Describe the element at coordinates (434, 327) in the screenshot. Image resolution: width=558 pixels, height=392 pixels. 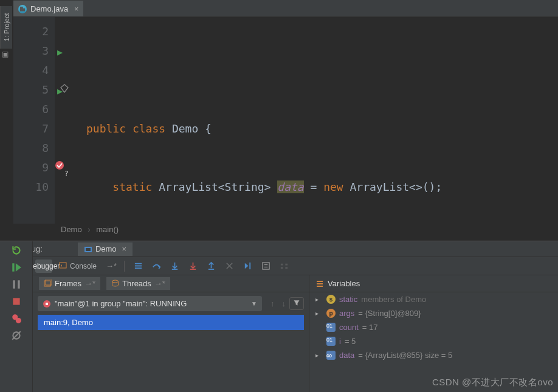
I see `variable-row: 01 count = 17` at that location.